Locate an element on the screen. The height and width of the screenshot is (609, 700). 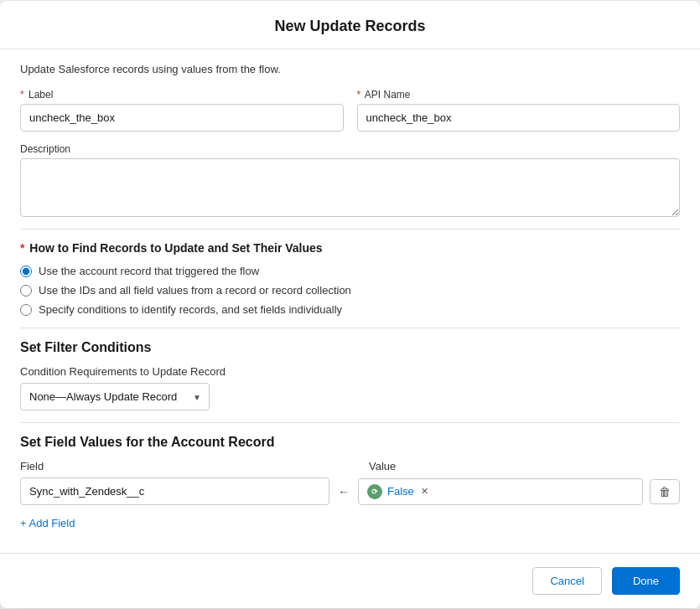
modal-footer: Cancel Done is located at coordinates (350, 581).